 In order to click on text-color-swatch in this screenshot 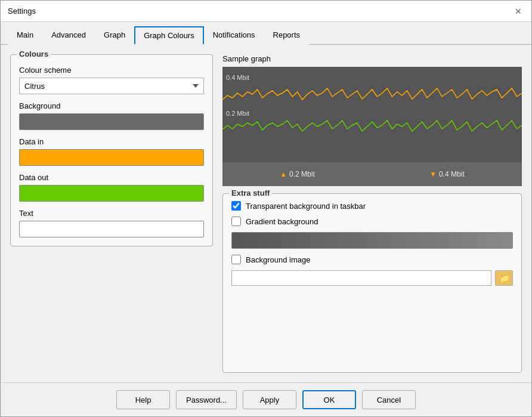, I will do `click(112, 229)`.